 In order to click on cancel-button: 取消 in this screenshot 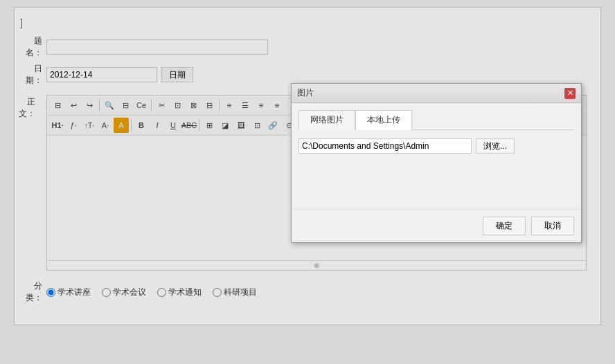, I will do `click(553, 226)`.